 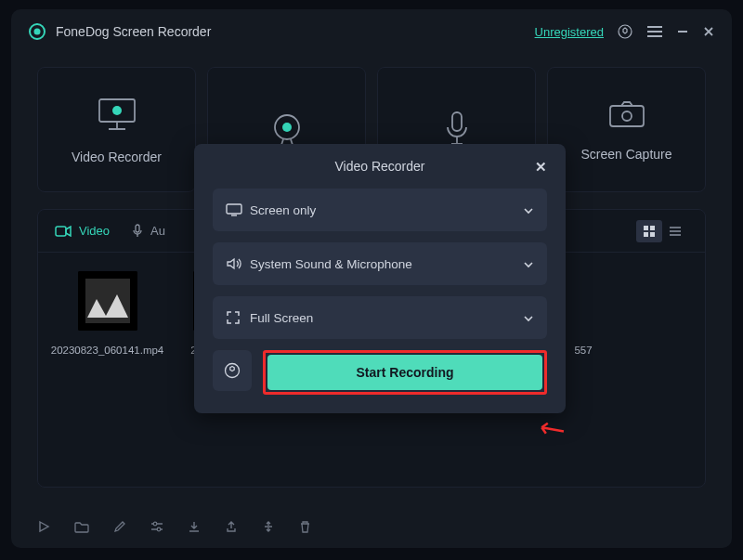 I want to click on mode-label: Screen Capture, so click(x=626, y=154).